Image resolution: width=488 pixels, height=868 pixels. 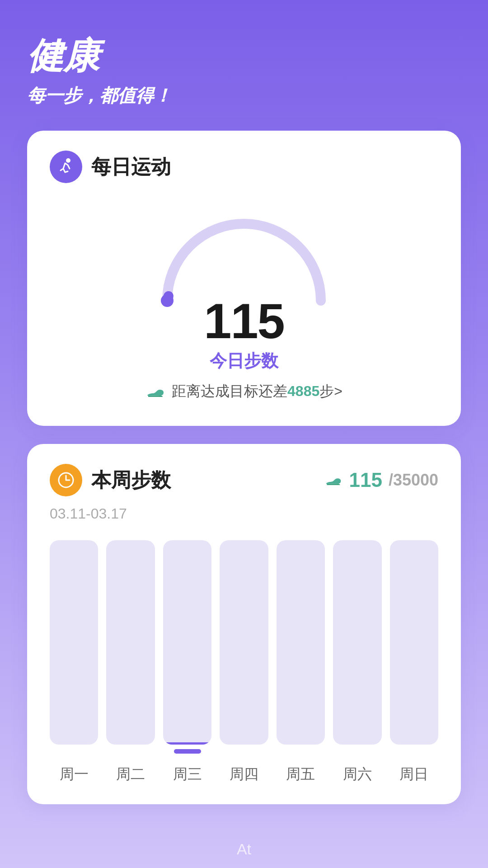 What do you see at coordinates (187, 743) in the screenshot?
I see `bar-fill` at bounding box center [187, 743].